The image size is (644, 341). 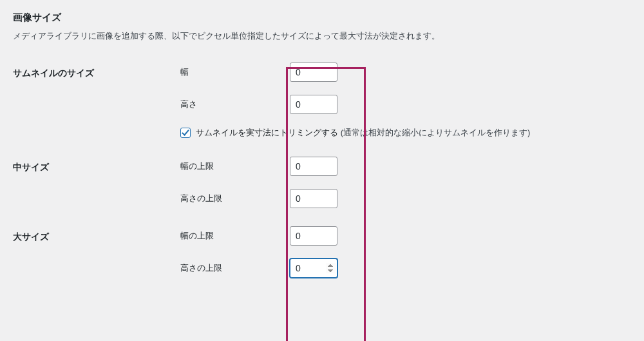 What do you see at coordinates (314, 199) in the screenshot?
I see `medium-height-input` at bounding box center [314, 199].